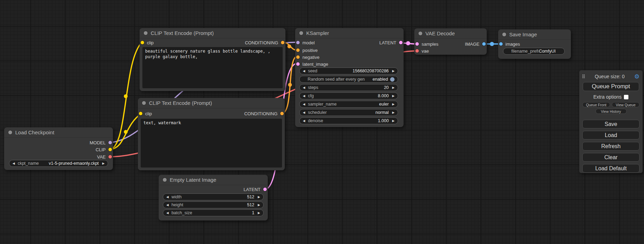 The height and width of the screenshot is (244, 644). What do you see at coordinates (349, 96) in the screenshot?
I see `cfg-widget: ◀ cfg 8.000 ▶` at bounding box center [349, 96].